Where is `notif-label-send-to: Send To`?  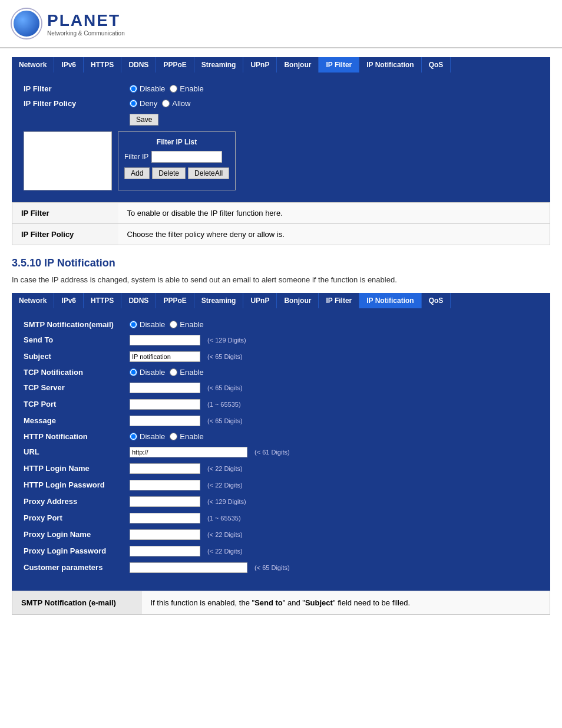
notif-label-send-to: Send To is located at coordinates (77, 340).